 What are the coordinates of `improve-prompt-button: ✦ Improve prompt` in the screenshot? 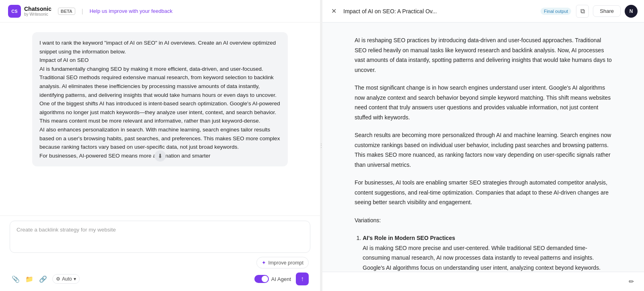 It's located at (283, 263).